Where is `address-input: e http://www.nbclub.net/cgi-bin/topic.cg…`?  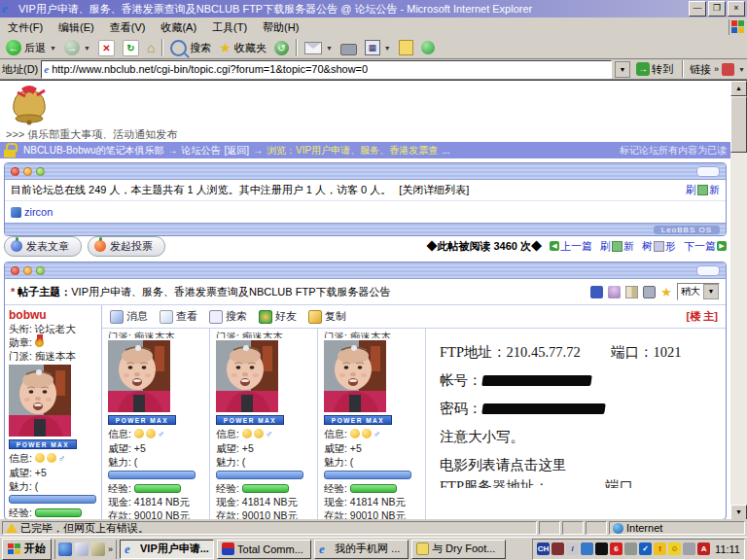
address-input: e http://www.nbclub.net/cgi-bin/topic.cg… is located at coordinates (327, 70).